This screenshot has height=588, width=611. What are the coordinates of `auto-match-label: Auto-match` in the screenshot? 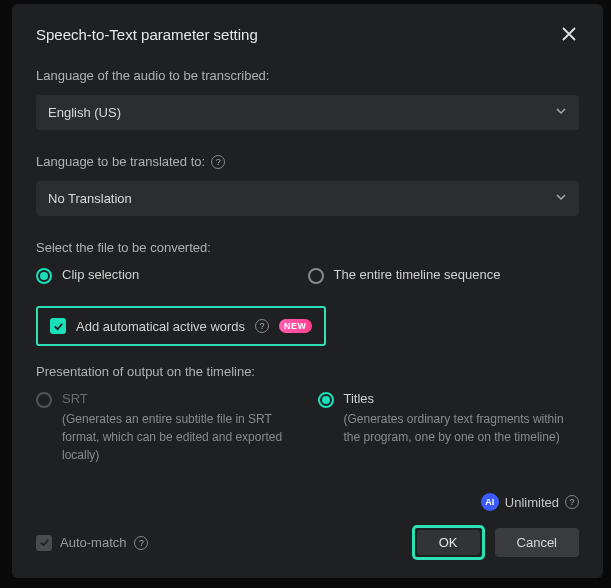 It's located at (93, 542).